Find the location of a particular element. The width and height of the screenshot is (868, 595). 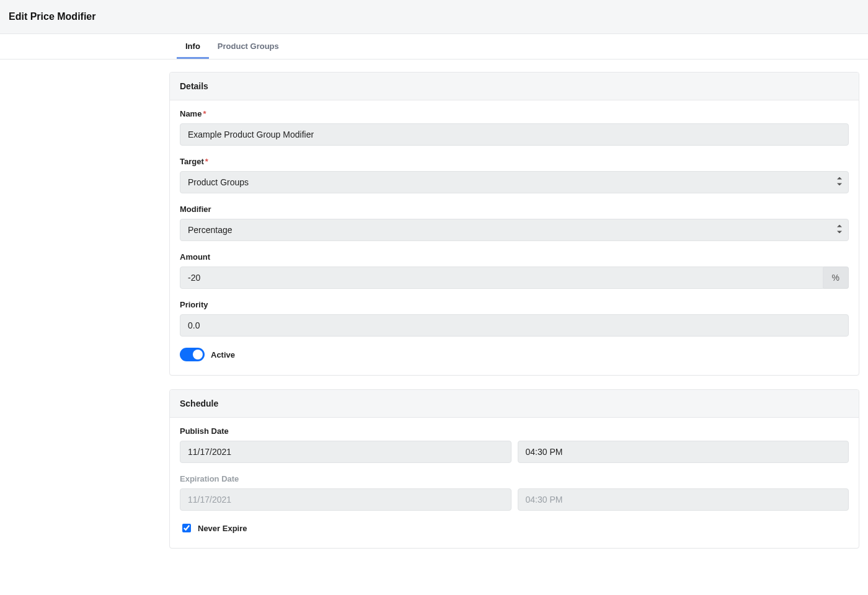

name-label-text: Name is located at coordinates (191, 114).